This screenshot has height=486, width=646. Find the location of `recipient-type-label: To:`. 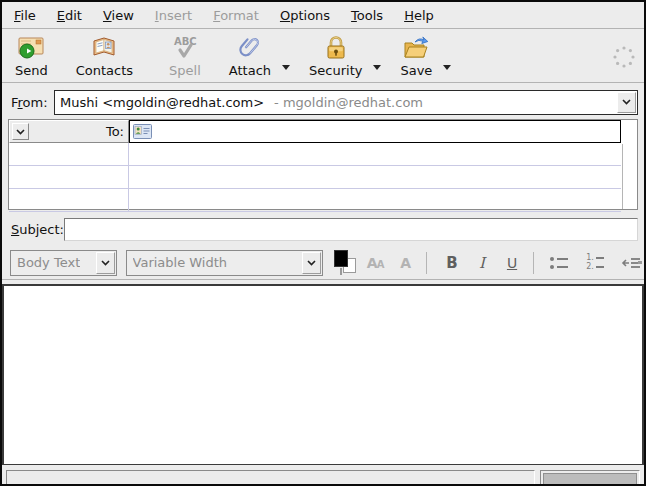

recipient-type-label: To: is located at coordinates (115, 132).